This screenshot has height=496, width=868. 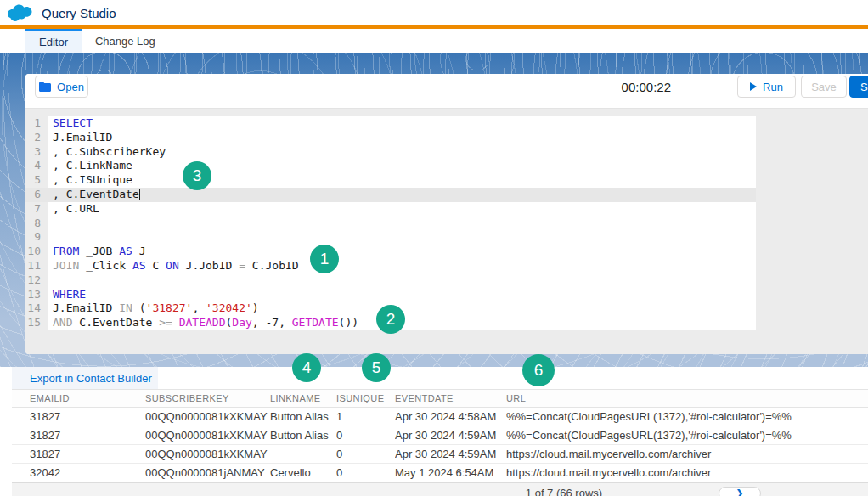 I want to click on code-text: WHERE, so click(x=403, y=296).